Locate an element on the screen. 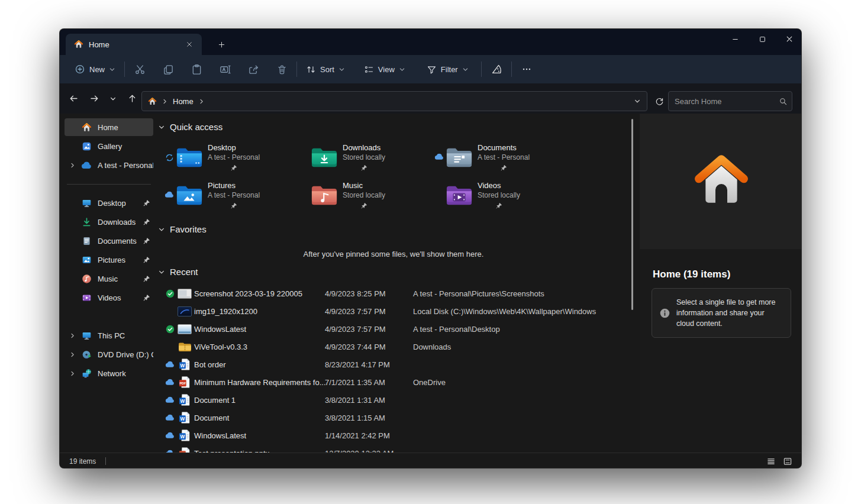 The width and height of the screenshot is (861, 504). up-button is located at coordinates (132, 99).